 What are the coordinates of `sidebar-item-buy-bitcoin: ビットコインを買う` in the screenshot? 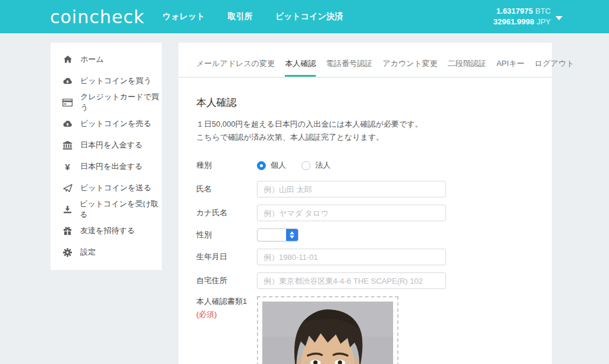 It's located at (106, 81).